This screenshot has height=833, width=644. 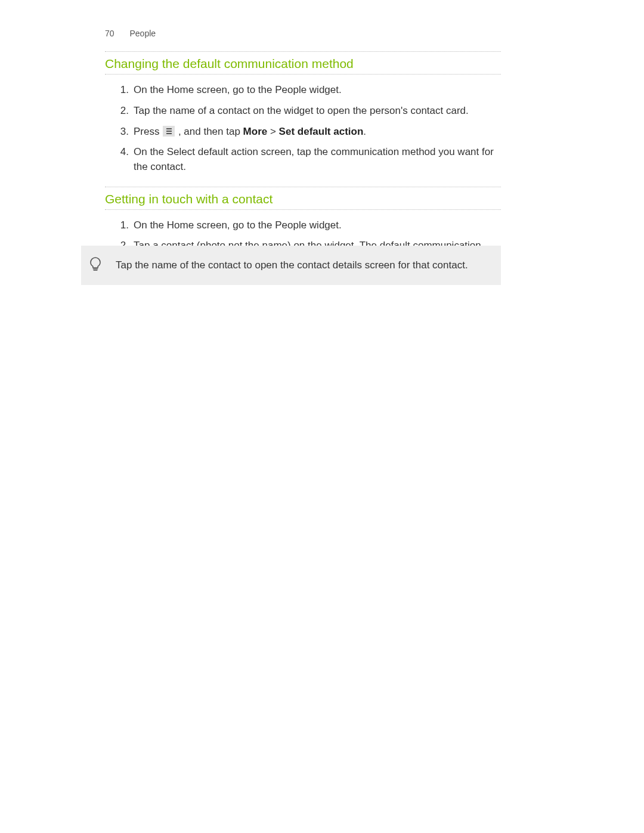 I want to click on page-number: 70, so click(x=110, y=33).